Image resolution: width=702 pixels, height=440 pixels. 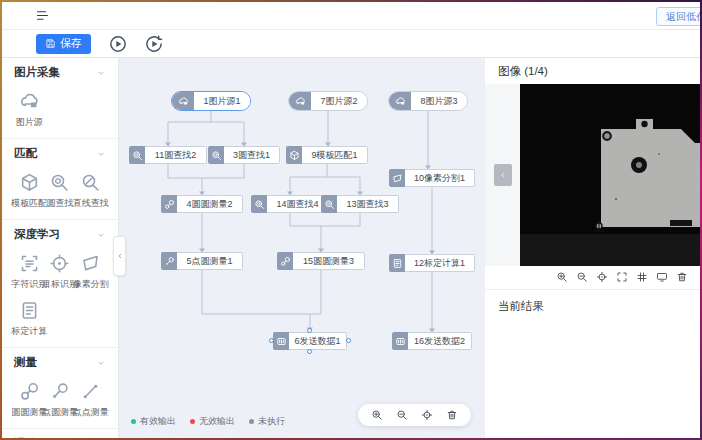 I want to click on chevron-down-icon, so click(x=101, y=363).